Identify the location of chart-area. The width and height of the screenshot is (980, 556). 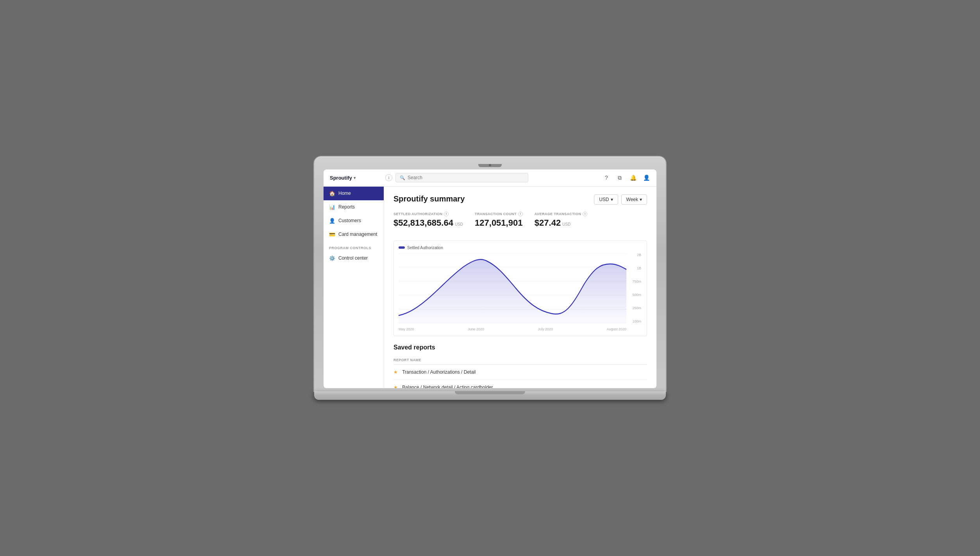
(513, 288).